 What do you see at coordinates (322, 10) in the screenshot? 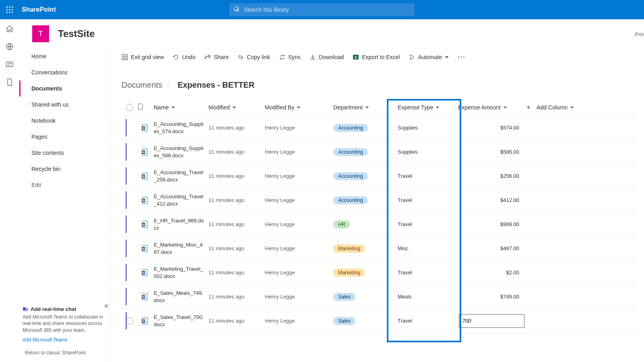
I see `search-input` at bounding box center [322, 10].